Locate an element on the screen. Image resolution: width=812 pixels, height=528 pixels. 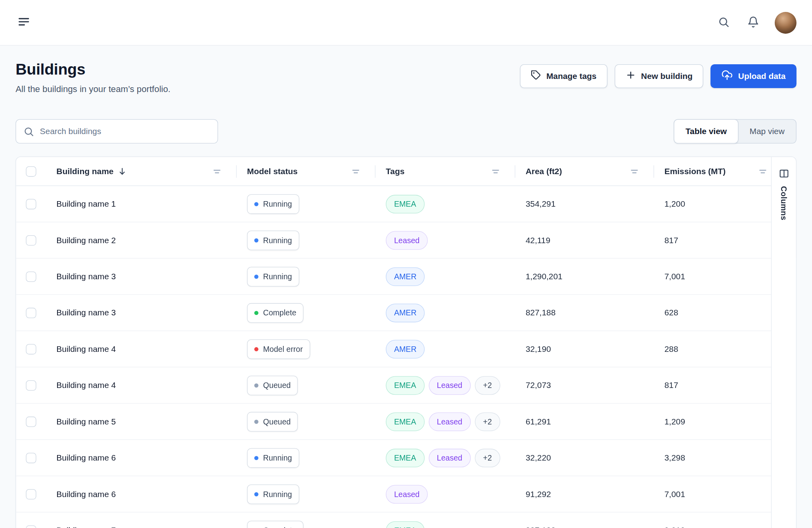
bell-icon is located at coordinates (753, 23).